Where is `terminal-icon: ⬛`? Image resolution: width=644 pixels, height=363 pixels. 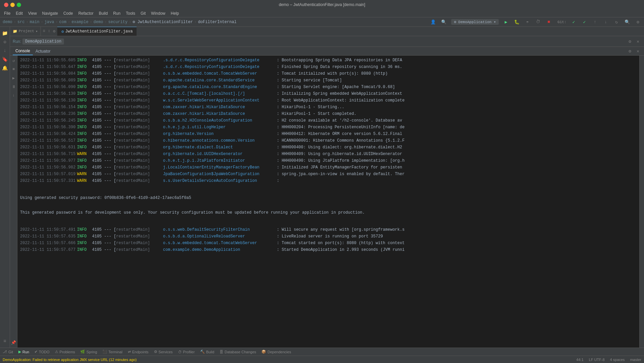 terminal-icon: ⬛ is located at coordinates (105, 352).